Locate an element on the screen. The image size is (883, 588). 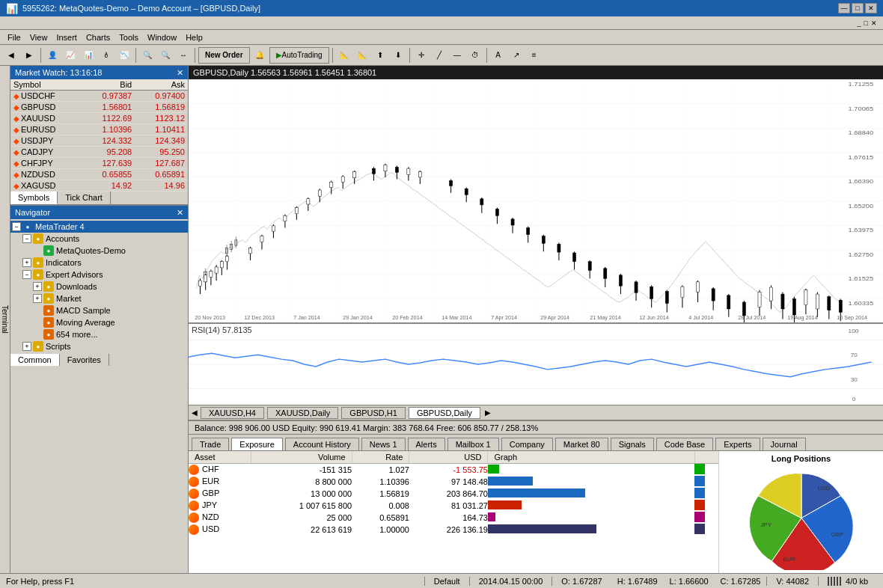
bottom-tab-market-80: Market 80 is located at coordinates (582, 444).